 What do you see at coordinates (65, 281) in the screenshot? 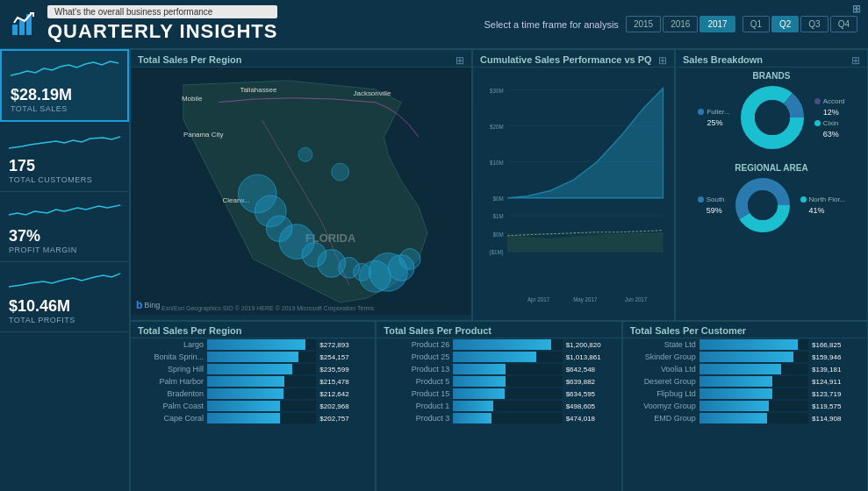
I see `sparkline-profits` at bounding box center [65, 281].